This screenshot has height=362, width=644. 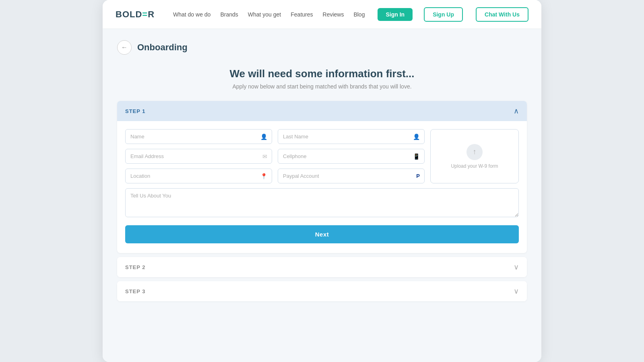 I want to click on step1-chevron-icon: ∧, so click(x=516, y=111).